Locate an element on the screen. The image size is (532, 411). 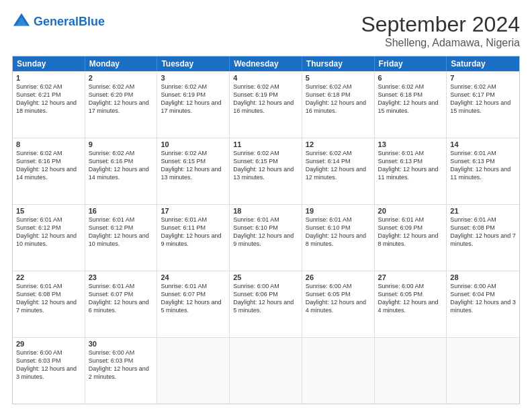
cell-23: 23 Sunrise: 6:01 AMSunset: 6:07 PMDaylig… is located at coordinates (122, 304).